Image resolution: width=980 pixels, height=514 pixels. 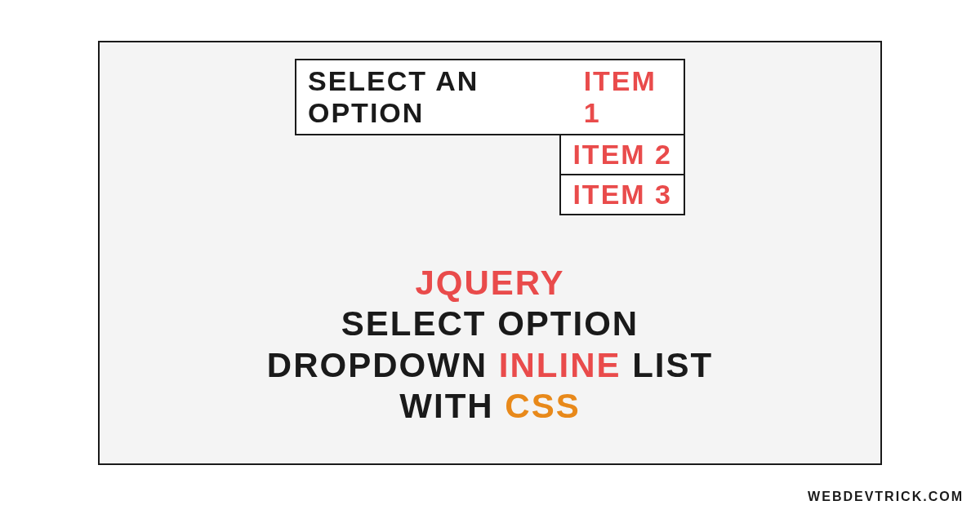 I want to click on watermark: WEBDEVTRICK.COM, so click(x=885, y=497).